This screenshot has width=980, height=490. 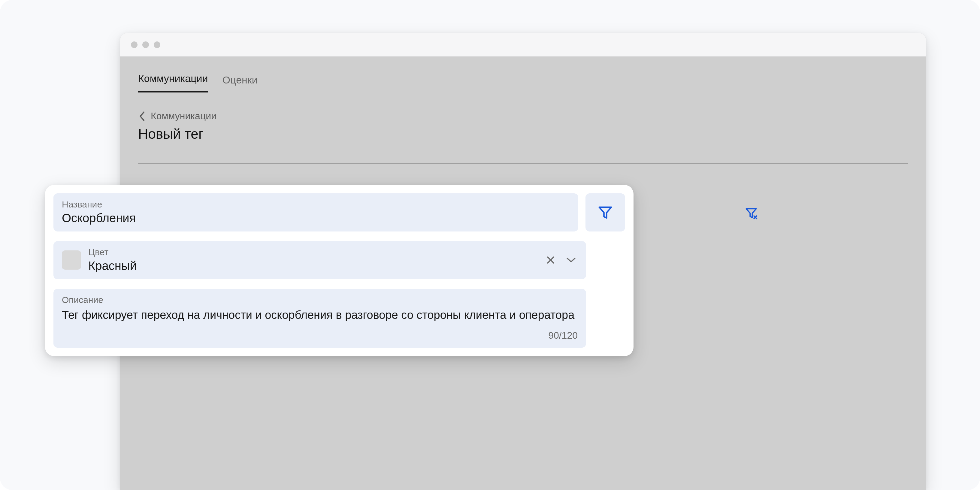 I want to click on traffic-light-minimize, so click(x=145, y=45).